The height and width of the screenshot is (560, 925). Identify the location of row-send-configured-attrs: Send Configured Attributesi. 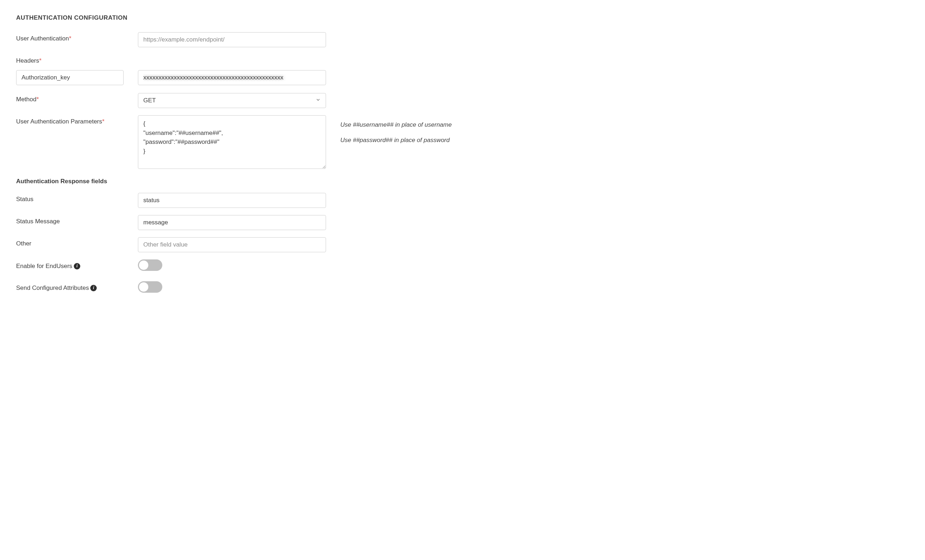
(462, 288).